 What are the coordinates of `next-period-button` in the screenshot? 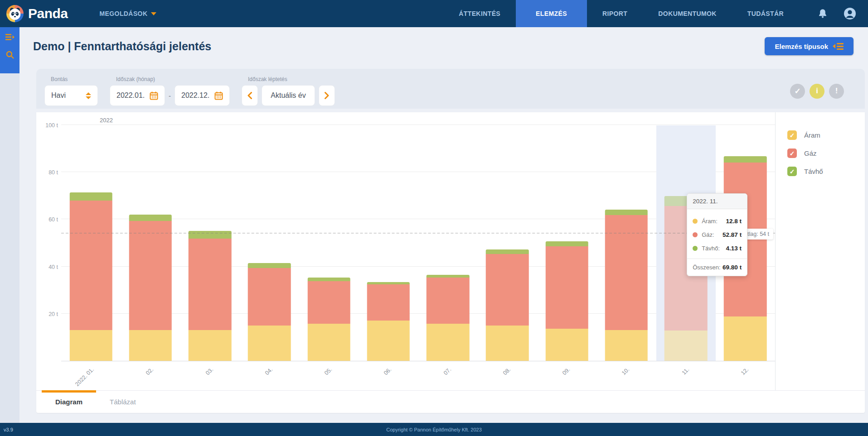 It's located at (327, 96).